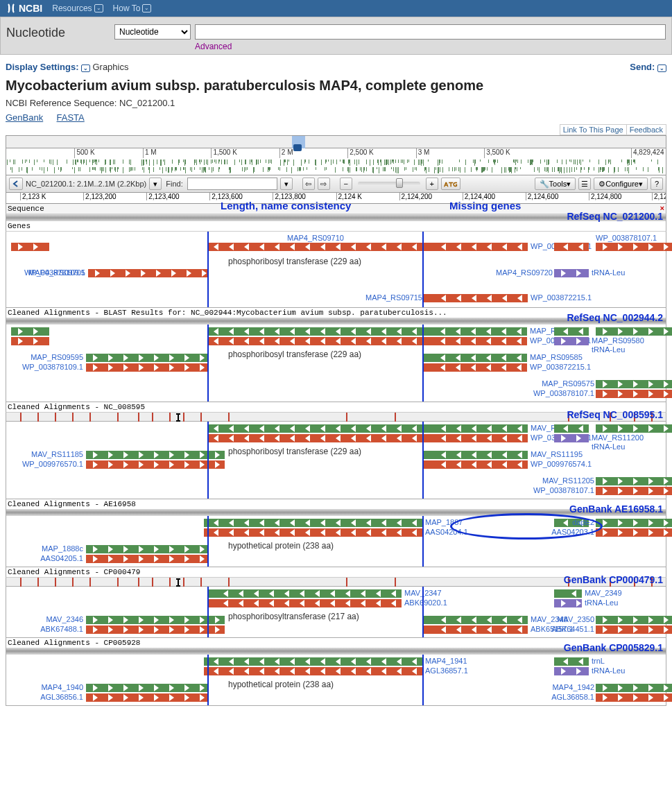  I want to click on location-dropdown: ▾, so click(155, 184).